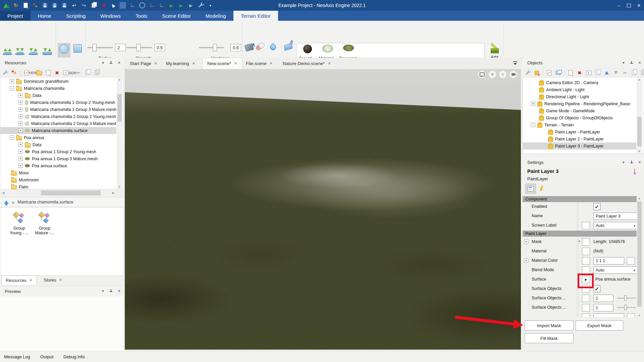 This screenshot has height=362, width=644. I want to click on save-as-icon, so click(64, 5).